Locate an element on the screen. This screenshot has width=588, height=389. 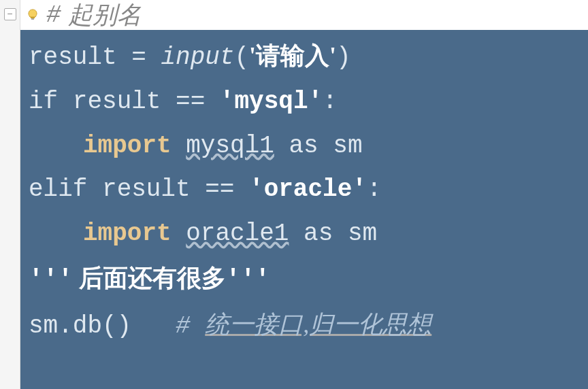
comment-hash: # is located at coordinates (54, 15).